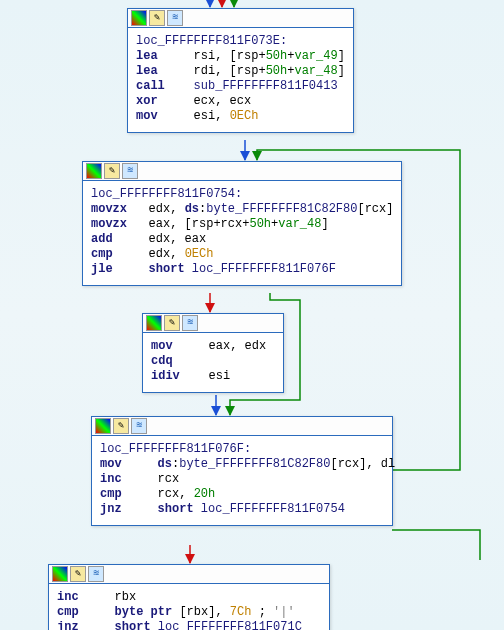  Describe the element at coordinates (242, 224) in the screenshot. I see `block-0754: ✎ ≋ loc_FFFFFFFF811F0754:movzx edx, ds:b…` at that location.